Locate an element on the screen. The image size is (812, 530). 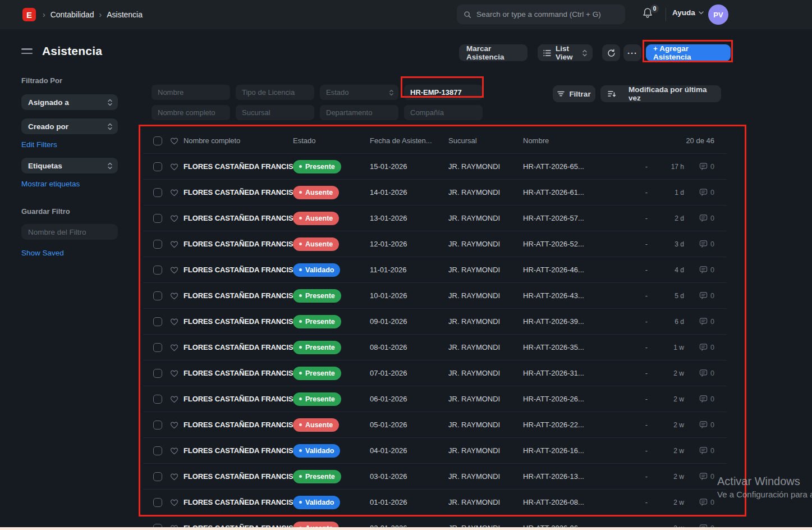
tipo-licencia-filter-input is located at coordinates (275, 92).